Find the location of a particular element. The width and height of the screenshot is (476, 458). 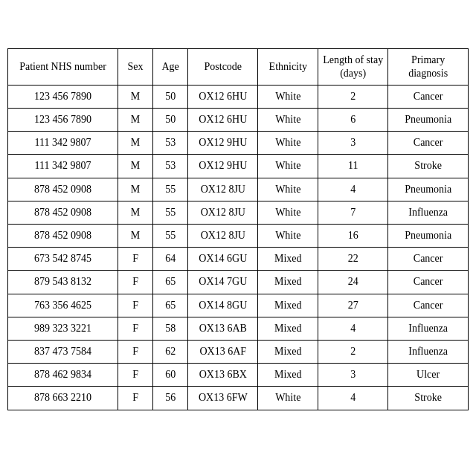

cell-nhs: 878 663 2210 is located at coordinates (63, 399).